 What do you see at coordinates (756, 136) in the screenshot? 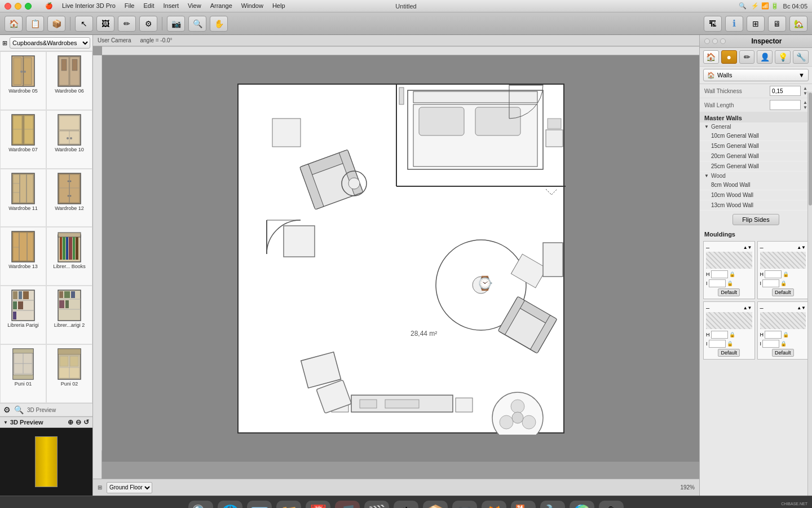
I see `wall-10cm-general: 10cm General Wall` at bounding box center [756, 136].